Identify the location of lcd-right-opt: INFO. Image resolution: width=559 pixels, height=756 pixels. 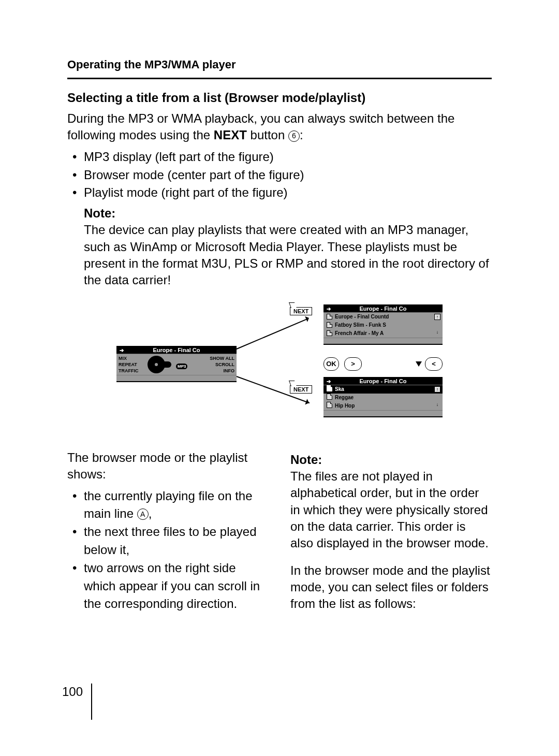
(220, 371).